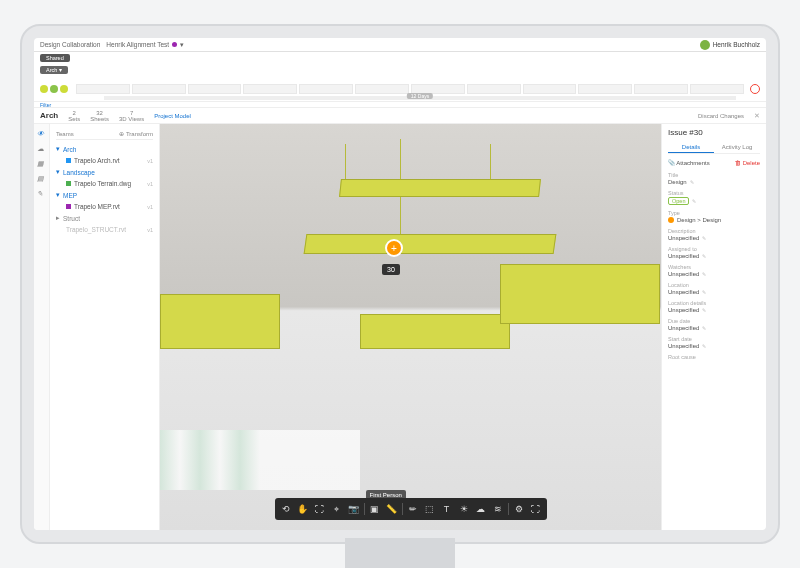 The height and width of the screenshot is (568, 800). What do you see at coordinates (430, 509) in the screenshot?
I see `model-icon: ⬚` at bounding box center [430, 509].